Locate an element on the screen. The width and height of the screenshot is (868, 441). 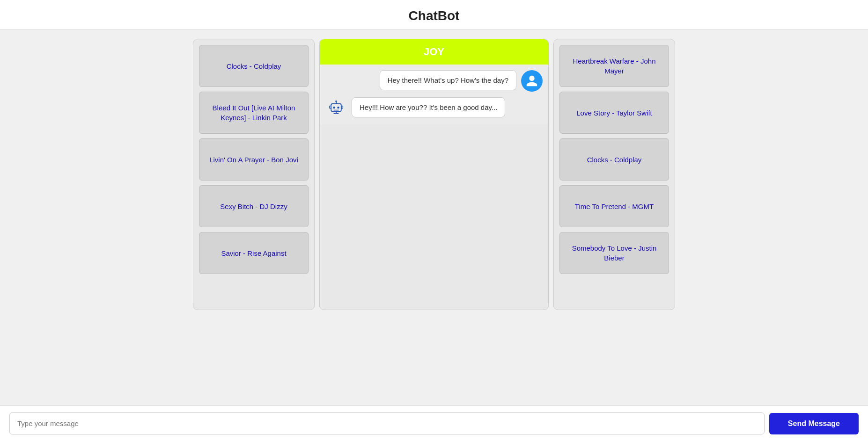
user-avatar is located at coordinates (532, 81).